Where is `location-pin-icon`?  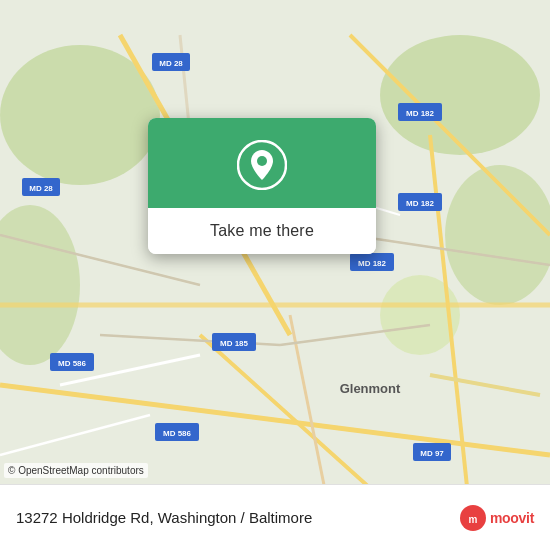 location-pin-icon is located at coordinates (262, 165).